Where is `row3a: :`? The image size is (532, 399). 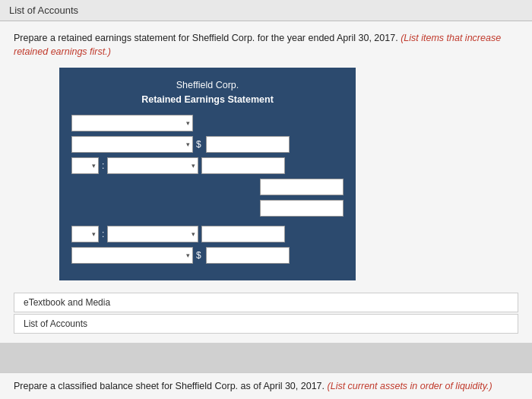
row3a: : is located at coordinates (207, 234).